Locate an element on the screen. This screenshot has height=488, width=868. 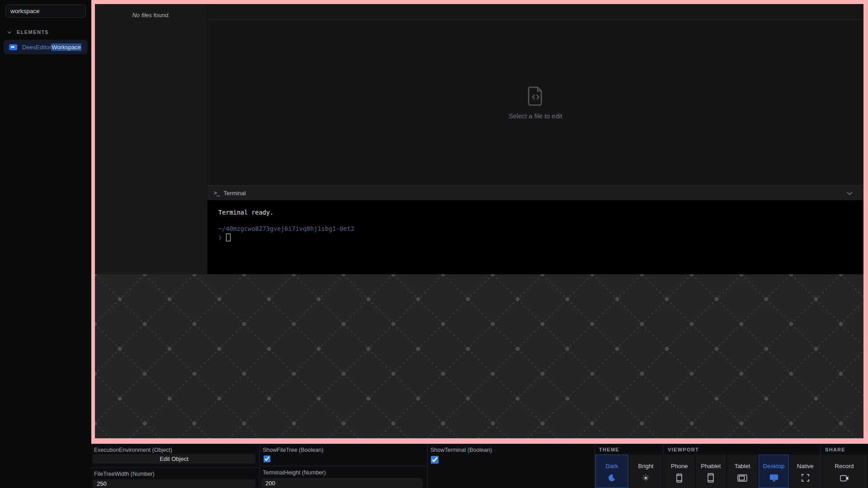
properties-panel: ExecutionEnvironment (Object) Edit Objec… is located at coordinates (480, 466).